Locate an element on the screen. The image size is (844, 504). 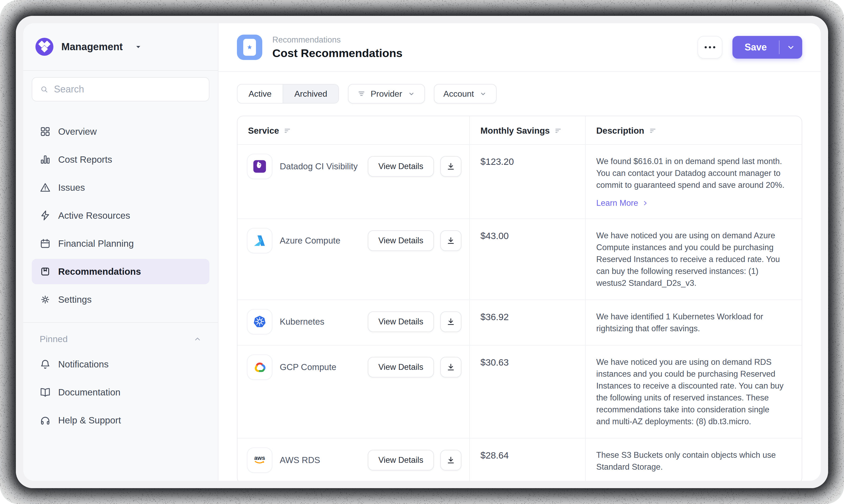
more-actions-button is located at coordinates (710, 48).